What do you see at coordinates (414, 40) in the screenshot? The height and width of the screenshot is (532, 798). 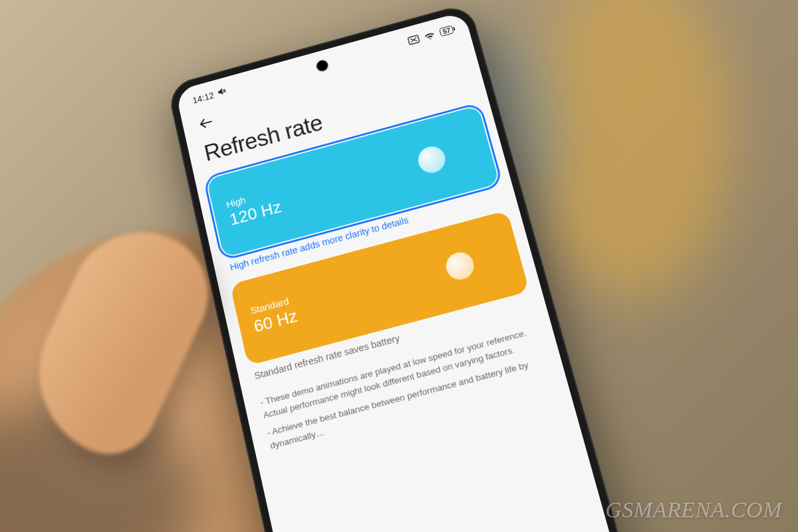 I see `sim-icon` at bounding box center [414, 40].